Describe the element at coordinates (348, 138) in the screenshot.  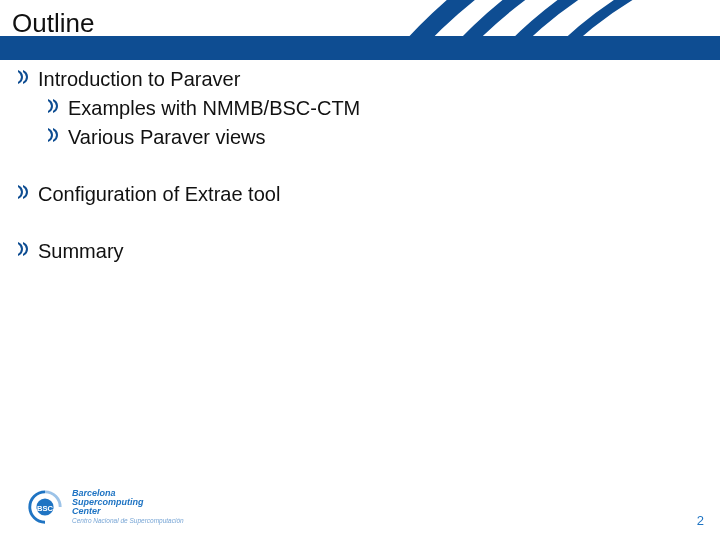
I see `outline-subitem: Various Paraver views` at that location.